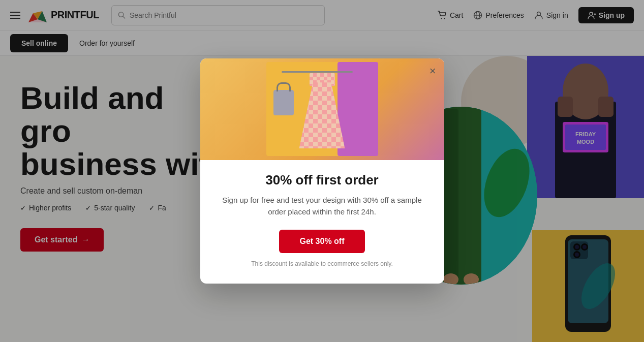 The height and width of the screenshot is (342, 644). What do you see at coordinates (433, 71) in the screenshot?
I see `modal-close-button: ×` at bounding box center [433, 71].